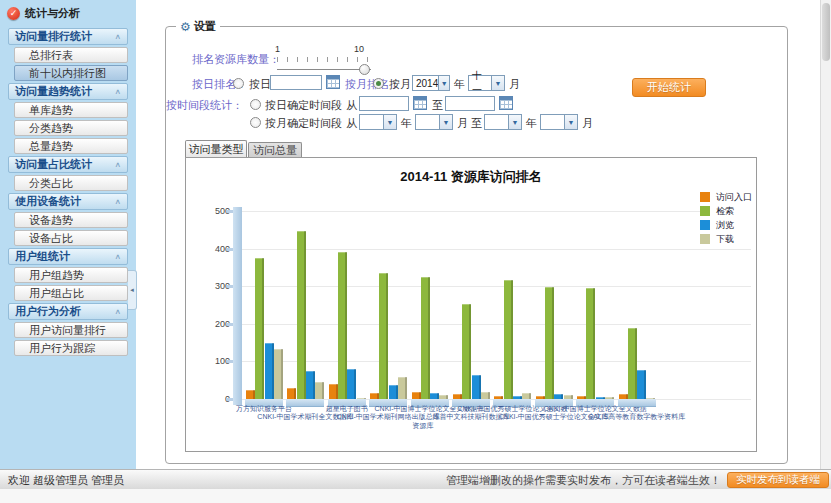 This screenshot has width=831, height=503. Describe the element at coordinates (559, 122) in the screenshot. I see `period-to-month-select: ▼` at that location.